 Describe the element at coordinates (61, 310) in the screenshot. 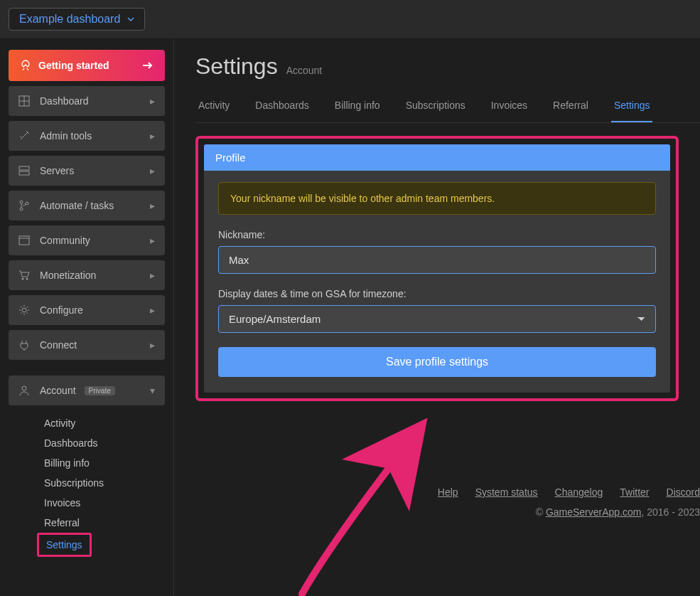

I see `sidebar-item-label: Configure` at that location.